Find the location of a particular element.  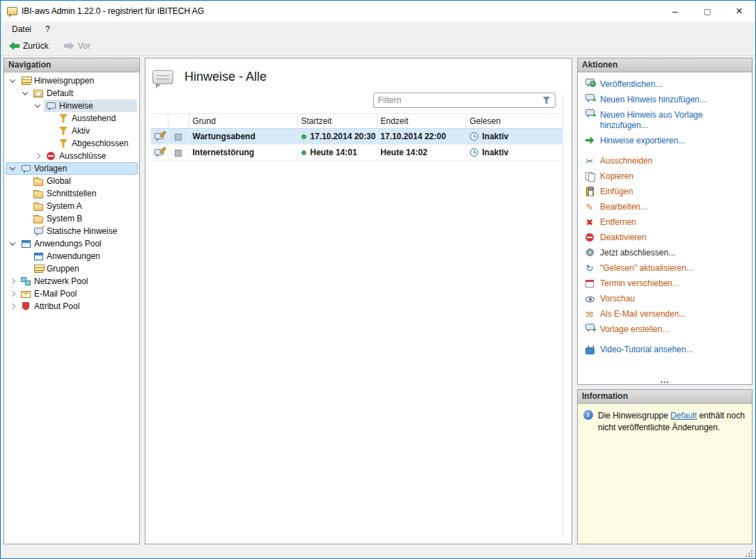

paste-icon is located at coordinates (590, 192).